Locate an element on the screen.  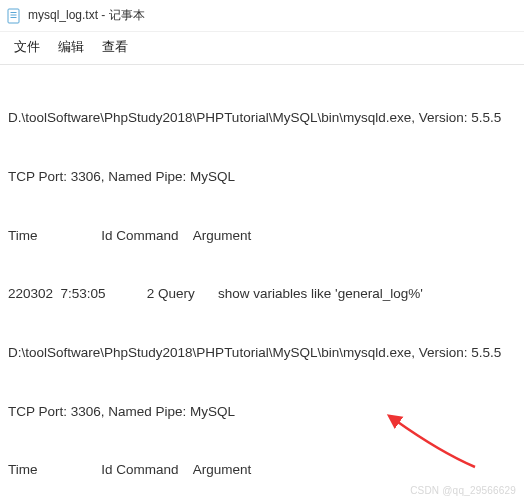
notepad-icon is located at coordinates (14, 16).